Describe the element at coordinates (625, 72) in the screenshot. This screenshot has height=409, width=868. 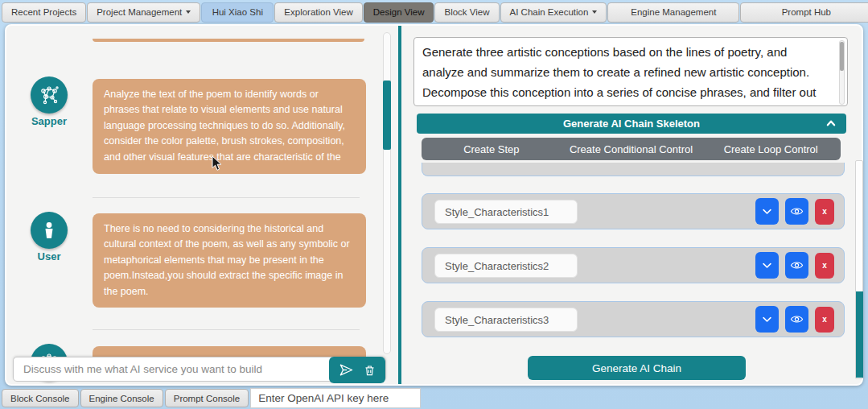
I see `prompt-textarea` at that location.